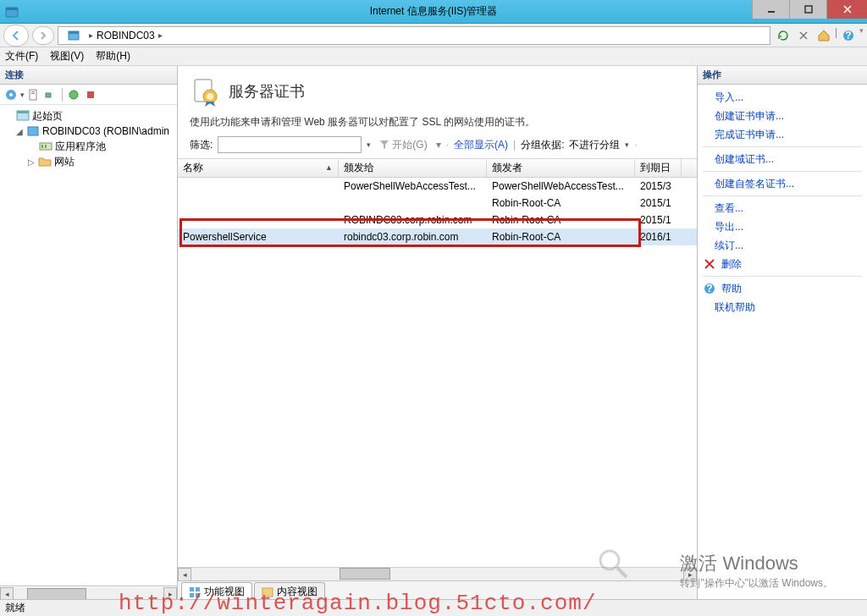 This screenshot has width=867, height=616. I want to click on action-create-domain: 创建域证书..., so click(782, 159).